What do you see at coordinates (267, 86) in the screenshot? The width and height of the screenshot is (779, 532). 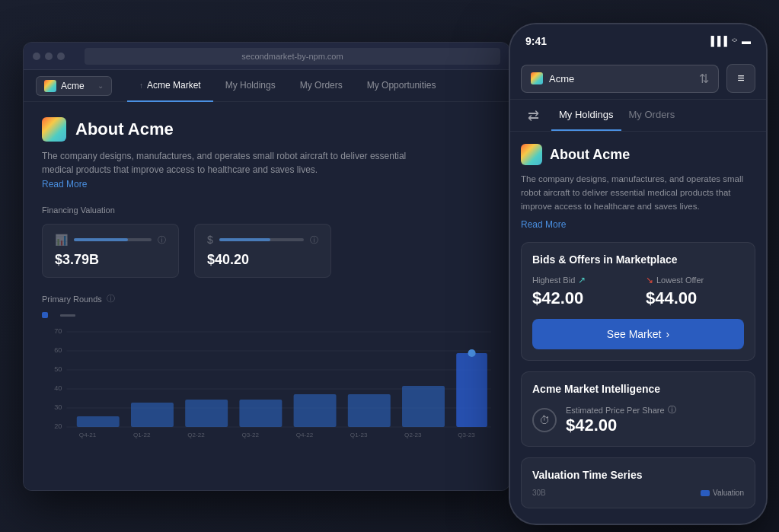 I see `desktop-app-nav: Acme ⌄ ↑ Acme Market My Holdings My Orde…` at bounding box center [267, 86].